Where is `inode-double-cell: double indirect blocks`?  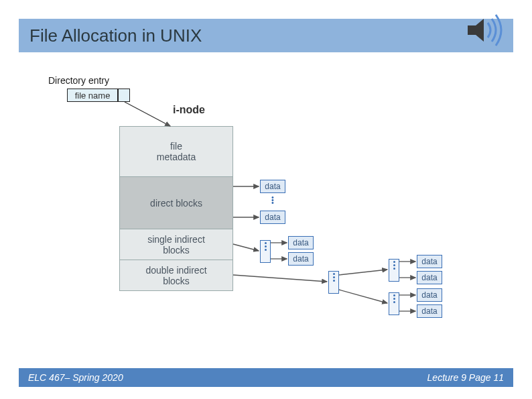
inode-double-cell: double indirect blocks is located at coordinates (176, 275).